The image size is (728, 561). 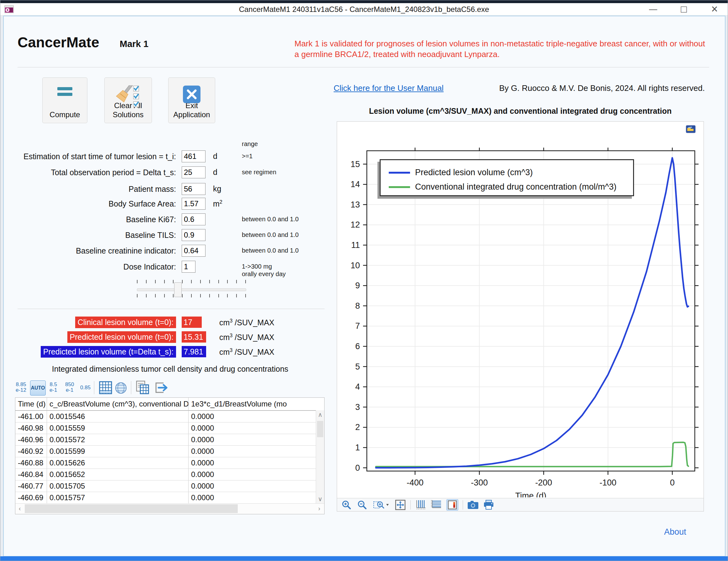 What do you see at coordinates (653, 9) in the screenshot?
I see `minimize-button: —` at bounding box center [653, 9].